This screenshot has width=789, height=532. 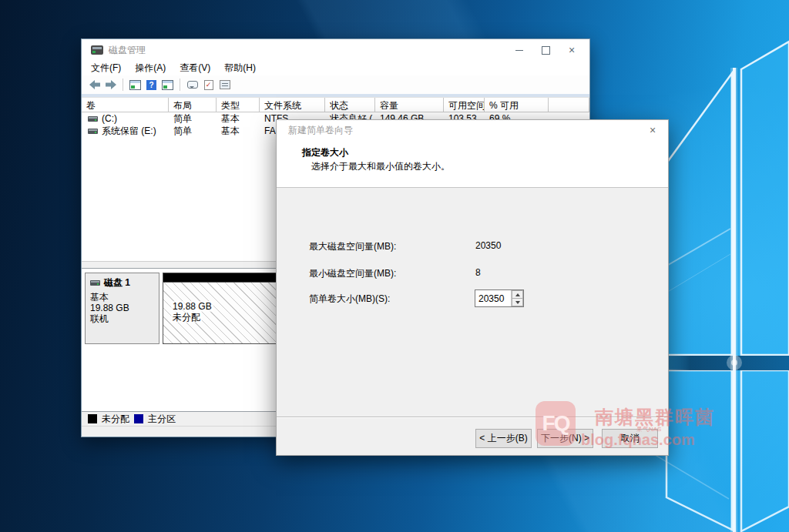 I want to click on volume-size-spinbox, so click(x=499, y=299).